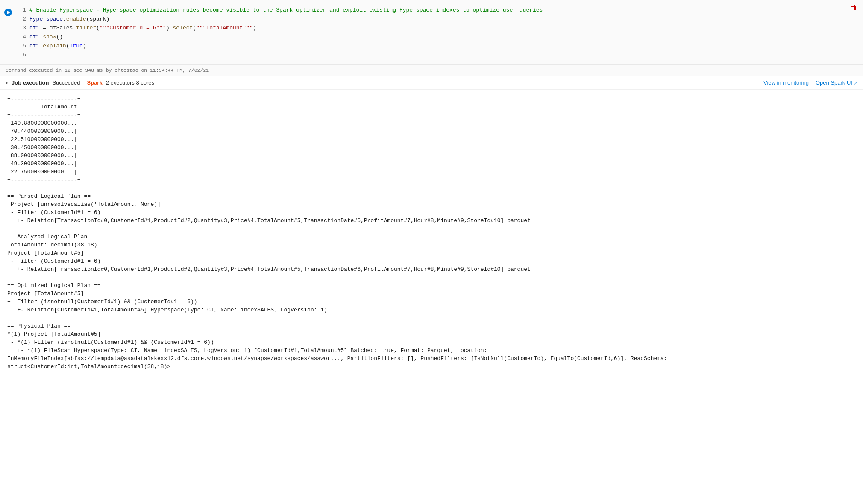 This screenshot has width=863, height=504. I want to click on chevron-icon: ▶, so click(7, 83).